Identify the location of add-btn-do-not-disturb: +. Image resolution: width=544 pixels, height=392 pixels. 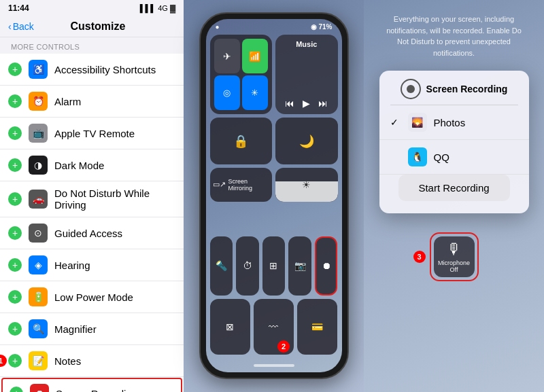
(15, 199).